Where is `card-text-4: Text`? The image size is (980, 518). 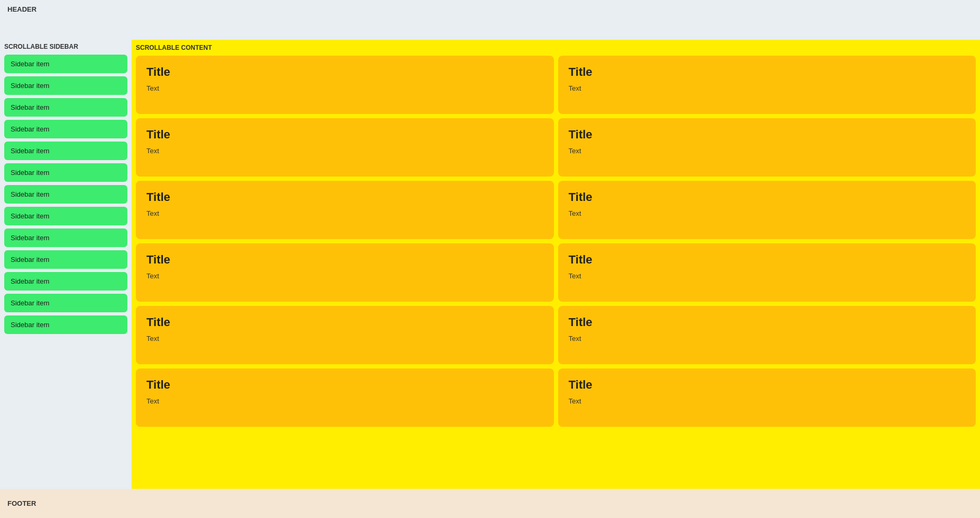
card-text-4: Text is located at coordinates (345, 213).